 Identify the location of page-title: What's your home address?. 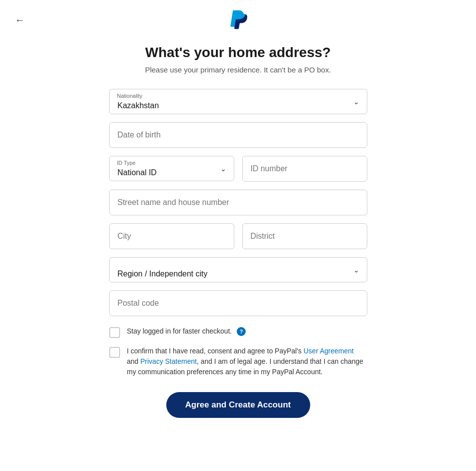
(238, 53).